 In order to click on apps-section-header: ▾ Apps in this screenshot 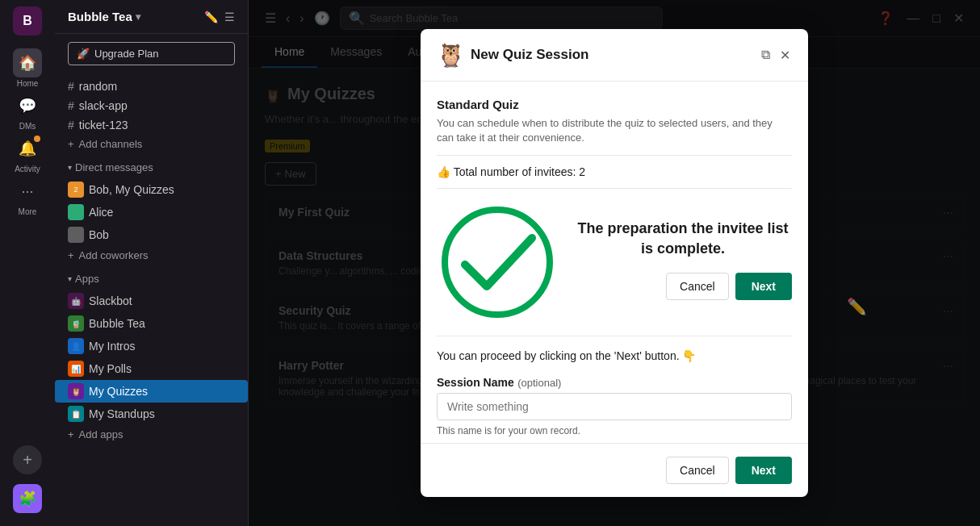, I will do `click(152, 278)`.